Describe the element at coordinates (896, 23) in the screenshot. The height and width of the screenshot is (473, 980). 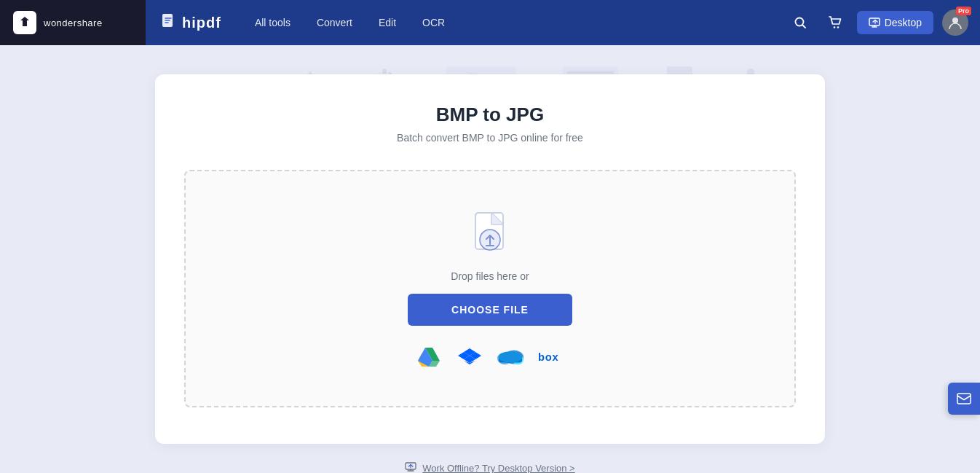
I see `desktop-button: Desktop` at that location.